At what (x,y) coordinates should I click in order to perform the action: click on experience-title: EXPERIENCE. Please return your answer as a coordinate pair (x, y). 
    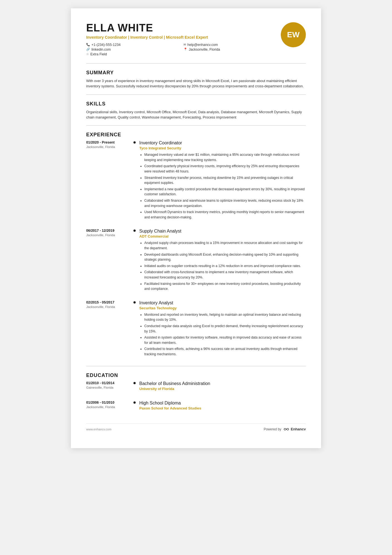
    Looking at the image, I should click on (196, 135).